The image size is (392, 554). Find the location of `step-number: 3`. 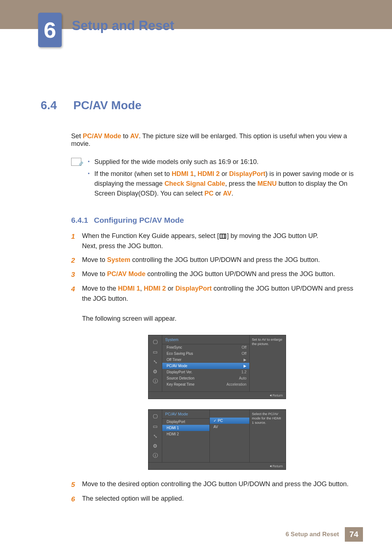

step-number: 3 is located at coordinates (74, 274).